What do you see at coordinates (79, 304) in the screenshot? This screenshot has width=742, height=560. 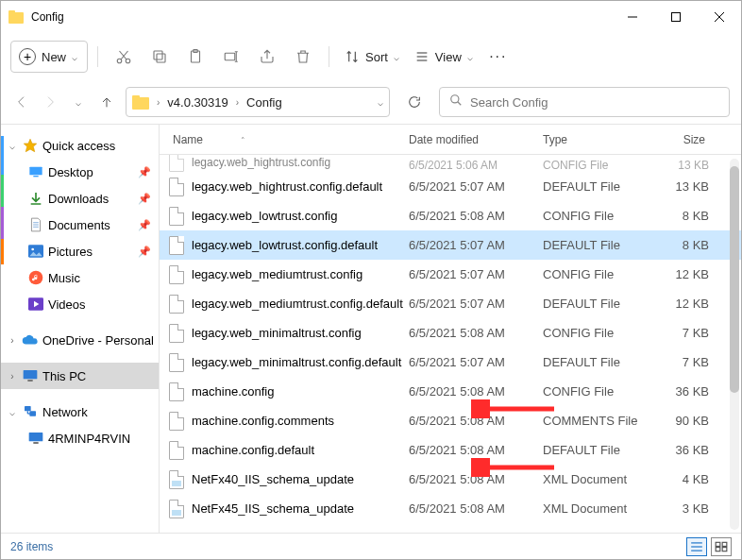 I see `sidebar-item-videos: Videos` at bounding box center [79, 304].